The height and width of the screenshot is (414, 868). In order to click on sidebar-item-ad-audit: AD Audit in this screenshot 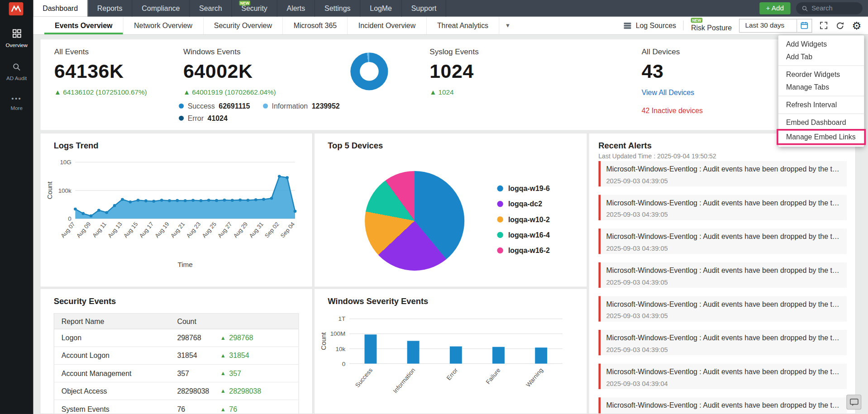, I will do `click(16, 71)`.